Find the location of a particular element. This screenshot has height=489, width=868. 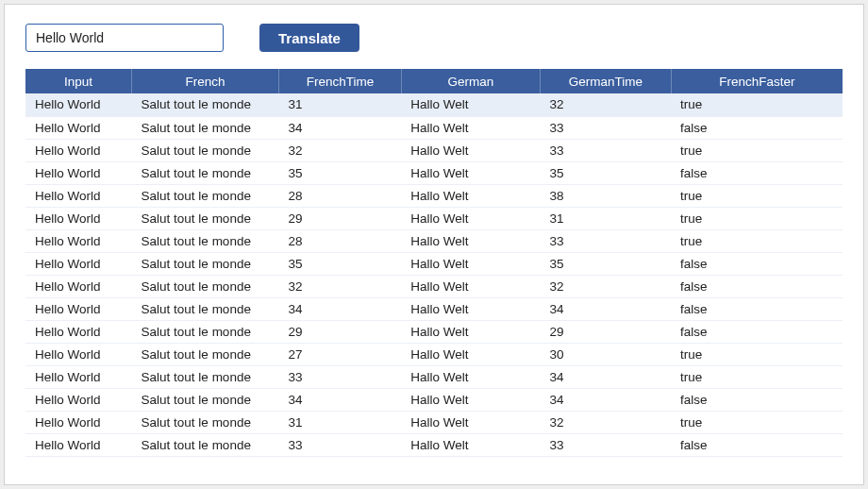

col-header-german: German is located at coordinates (470, 81).